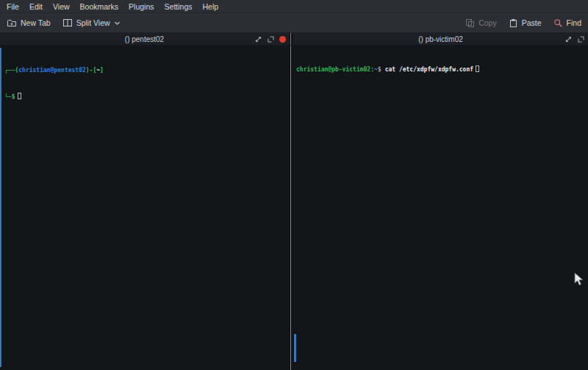 This screenshot has height=370, width=588. Describe the element at coordinates (294, 24) in the screenshot. I see `main-toolbar: New Tab Split View Copy` at that location.